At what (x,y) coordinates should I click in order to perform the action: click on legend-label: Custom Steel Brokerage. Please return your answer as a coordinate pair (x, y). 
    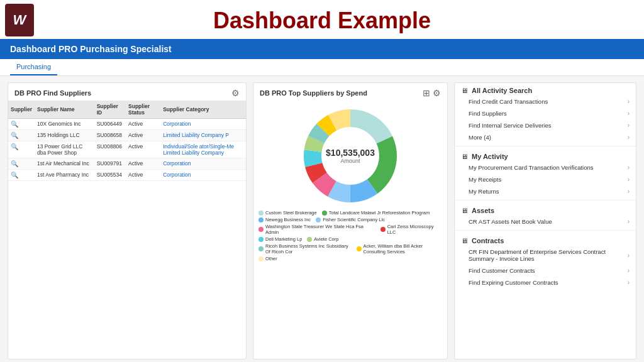
    Looking at the image, I should click on (291, 212).